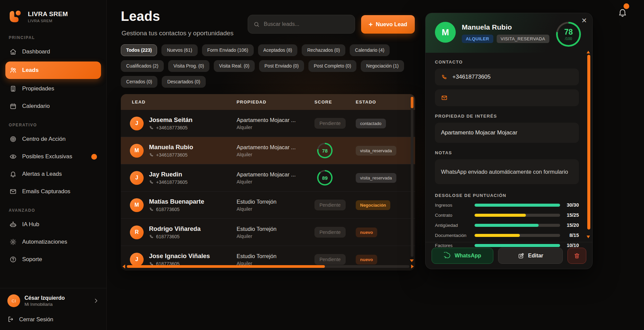  I want to click on filter-chip-post-enviado: Post Enviado (0), so click(282, 66).